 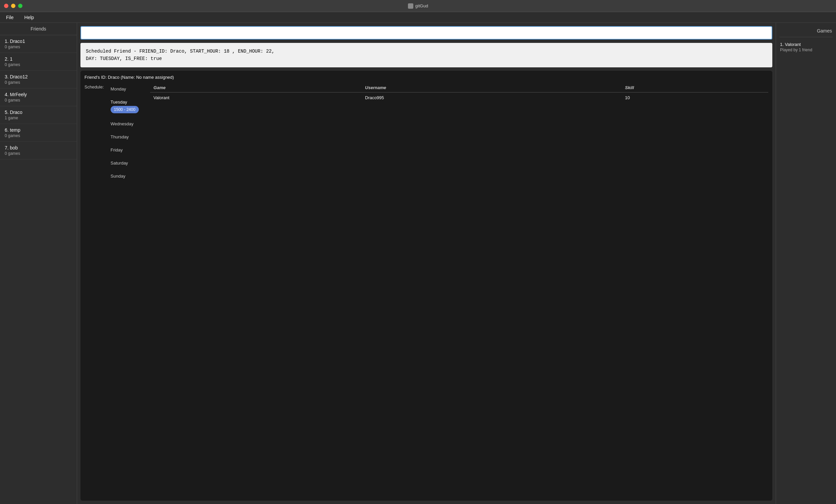 What do you see at coordinates (426, 55) in the screenshot?
I see `output-box: Scheduled Friend - FRIEND_ID: Draco, STA…` at bounding box center [426, 55].